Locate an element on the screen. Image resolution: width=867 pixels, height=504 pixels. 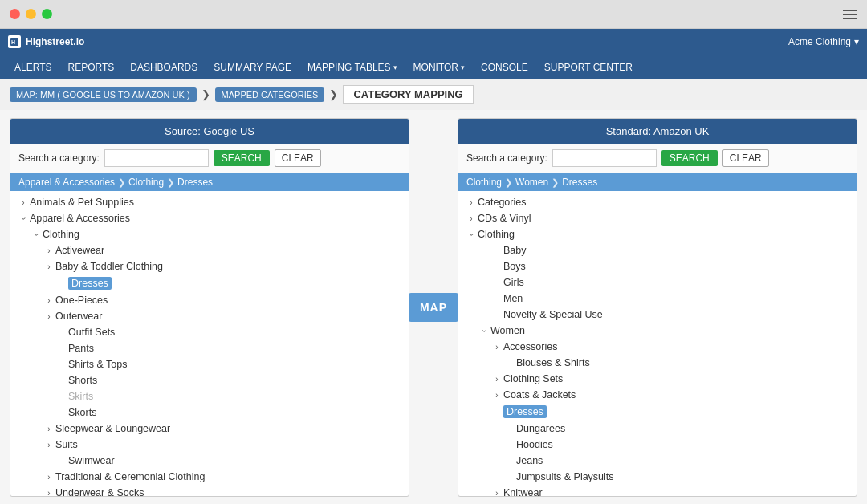
standard-tree-item-dungarees: Dungarees is located at coordinates (657, 429).